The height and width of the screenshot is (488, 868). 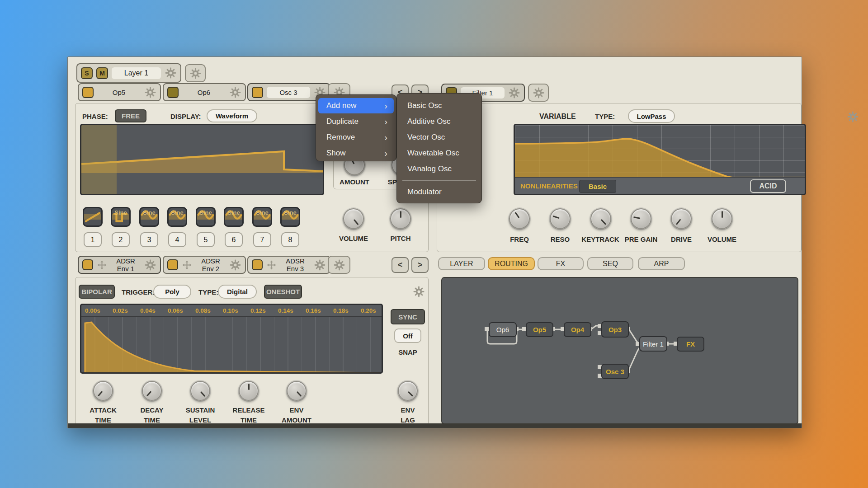 I want to click on env-next-button: >, so click(x=420, y=265).